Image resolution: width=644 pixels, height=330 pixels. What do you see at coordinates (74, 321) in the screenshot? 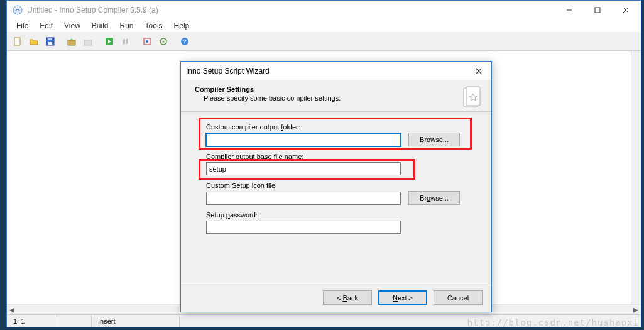
I see `status-spacer` at bounding box center [74, 321].